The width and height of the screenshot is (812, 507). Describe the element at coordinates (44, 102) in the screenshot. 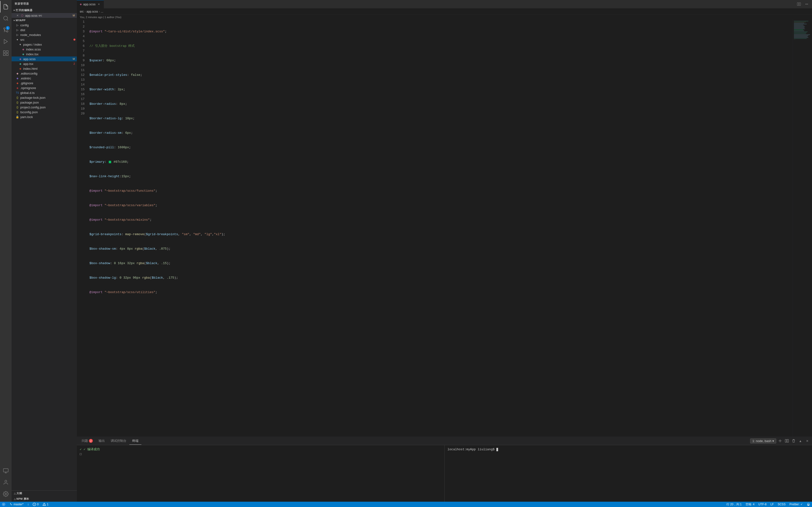

I see `tree-item-package-json: {} package.json` at that location.